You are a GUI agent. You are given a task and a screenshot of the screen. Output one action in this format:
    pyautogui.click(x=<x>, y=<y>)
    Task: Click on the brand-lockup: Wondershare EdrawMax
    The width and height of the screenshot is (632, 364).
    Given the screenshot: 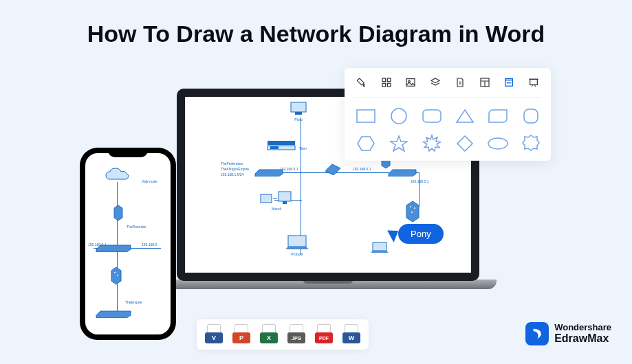 What is the action you would take?
    pyautogui.click(x=568, y=334)
    